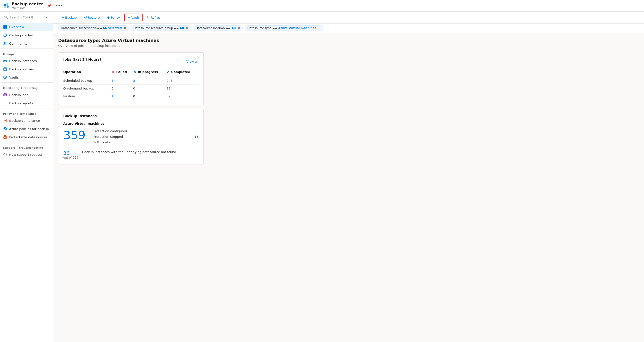 The width and height of the screenshot is (644, 342). What do you see at coordinates (170, 80) in the screenshot?
I see `completed-value: 246` at bounding box center [170, 80].